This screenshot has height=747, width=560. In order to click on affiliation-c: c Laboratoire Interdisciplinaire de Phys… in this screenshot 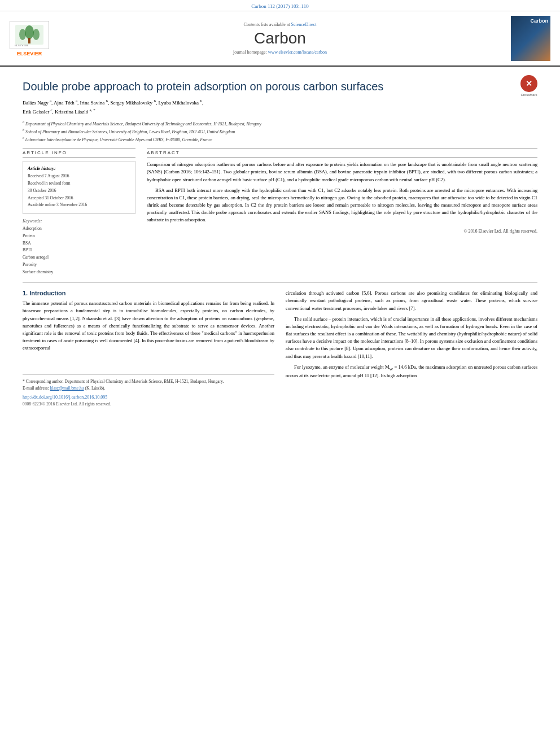, I will do `click(280, 139)`.